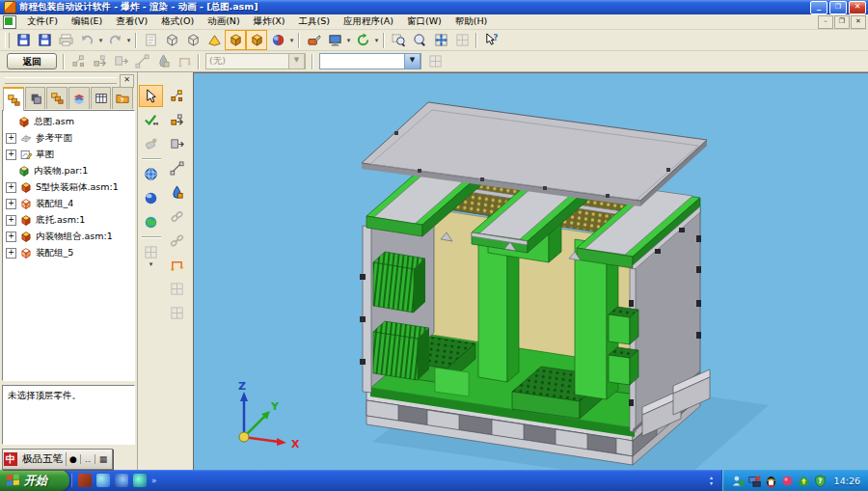  Describe the element at coordinates (826, 22) in the screenshot. I see `mdi-minimize-button` at that location.